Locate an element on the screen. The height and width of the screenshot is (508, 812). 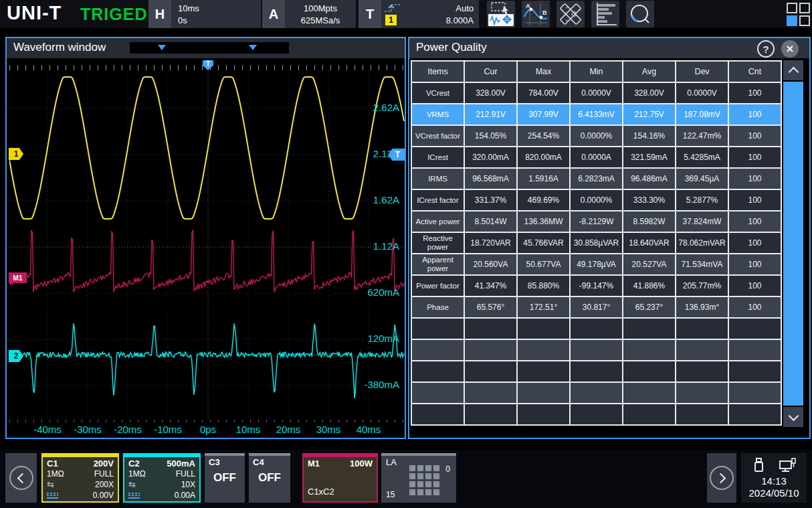
table-cell: 18.720VAR is located at coordinates (491, 243).